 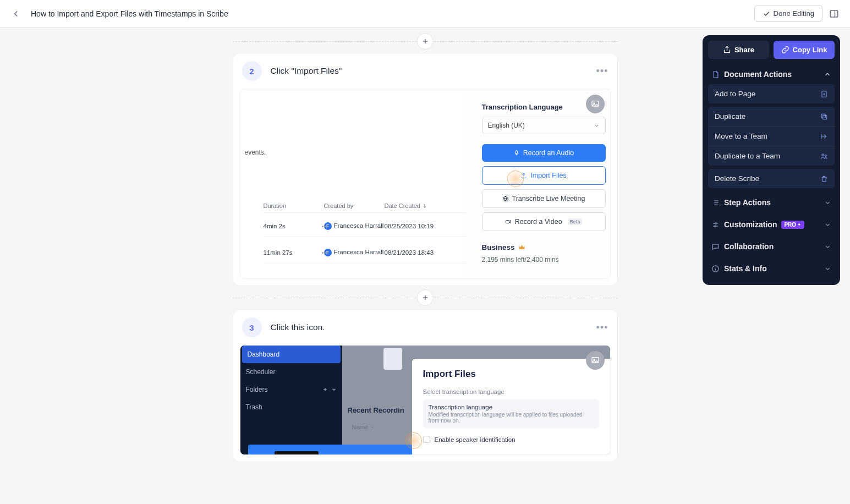 What do you see at coordinates (292, 400) in the screenshot?
I see `app-sidebar: Dashboard Scheduler Folders Trash` at bounding box center [292, 400].